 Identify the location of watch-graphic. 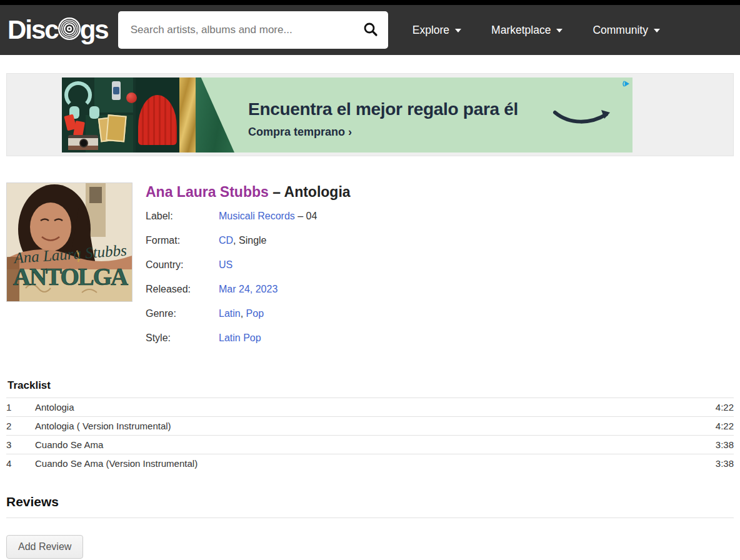
(116, 91).